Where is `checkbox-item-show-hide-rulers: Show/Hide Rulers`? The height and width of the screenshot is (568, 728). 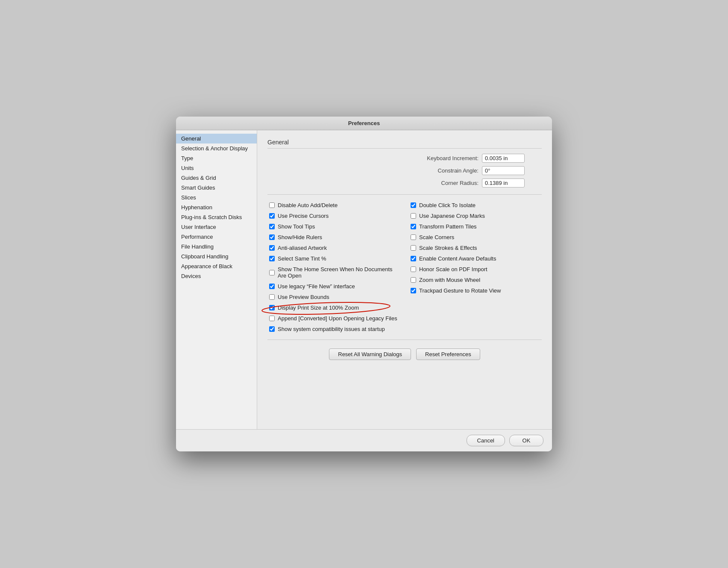
checkbox-item-show-hide-rulers: Show/Hide Rulers is located at coordinates (334, 237).